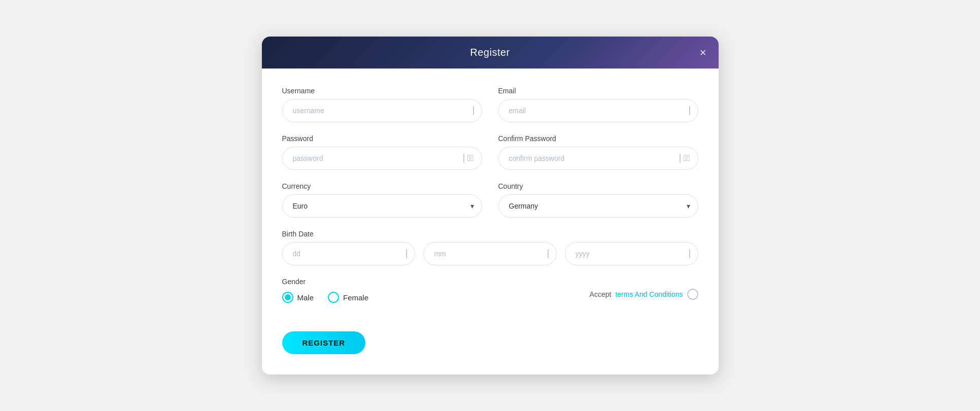 Image resolution: width=980 pixels, height=411 pixels. I want to click on male-label: Male, so click(306, 297).